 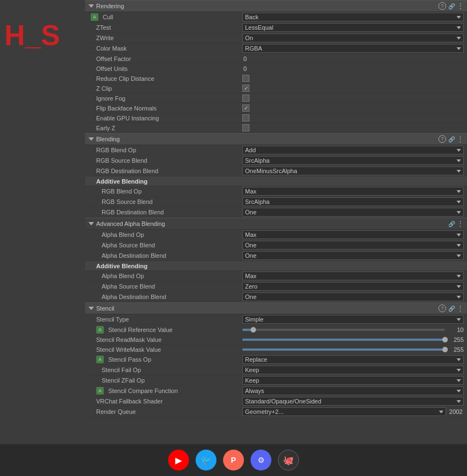 What do you see at coordinates (353, 340) in the screenshot?
I see `stencil-readmask-value: 255` at bounding box center [353, 340].